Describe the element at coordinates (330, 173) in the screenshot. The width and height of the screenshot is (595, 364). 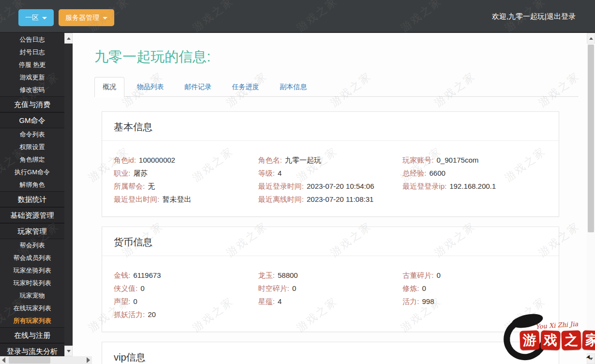
I see `field-level: 等级:4` at that location.